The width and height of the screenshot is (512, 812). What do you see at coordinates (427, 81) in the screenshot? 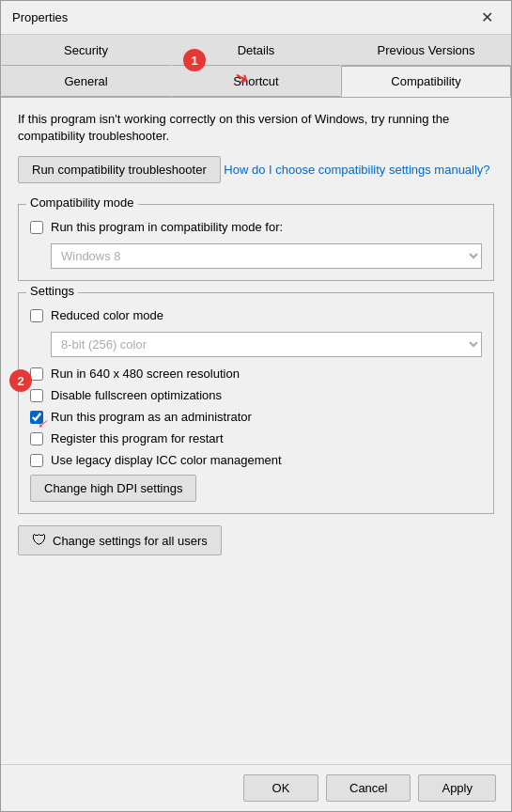
I see `tab-compatibility: Compatibility` at bounding box center [427, 81].